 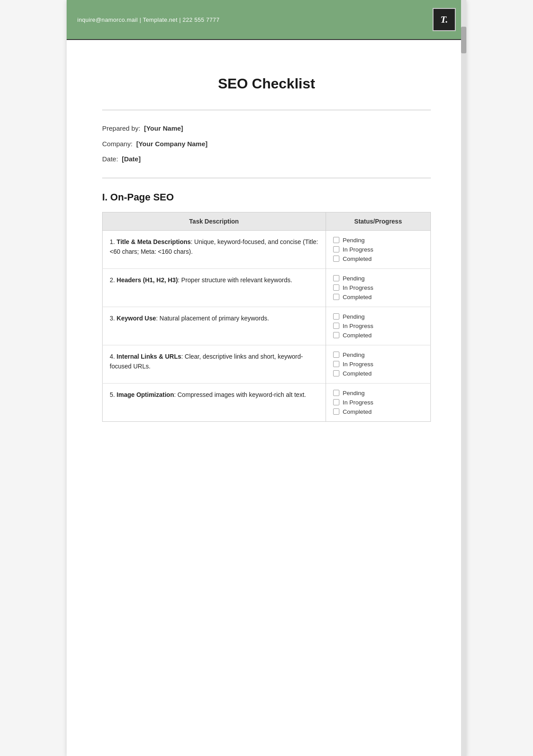 What do you see at coordinates (214, 221) in the screenshot?
I see `col-task: Task Description` at bounding box center [214, 221].